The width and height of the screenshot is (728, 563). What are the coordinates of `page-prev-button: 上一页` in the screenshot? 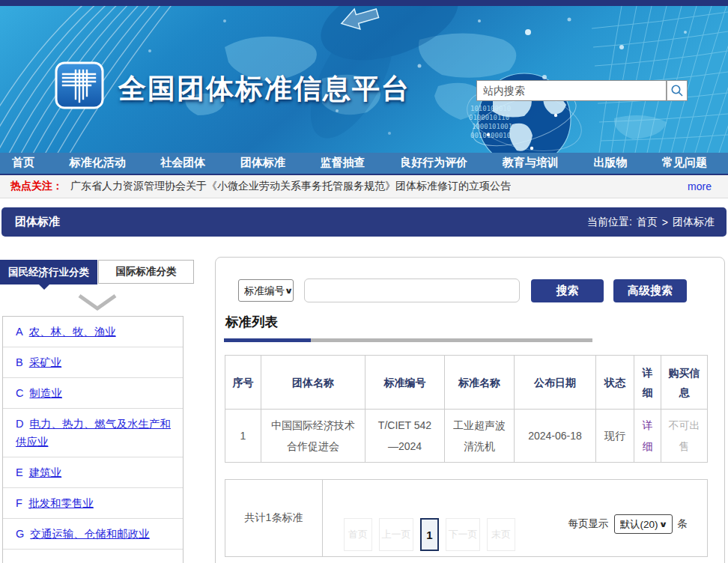 It's located at (396, 535).